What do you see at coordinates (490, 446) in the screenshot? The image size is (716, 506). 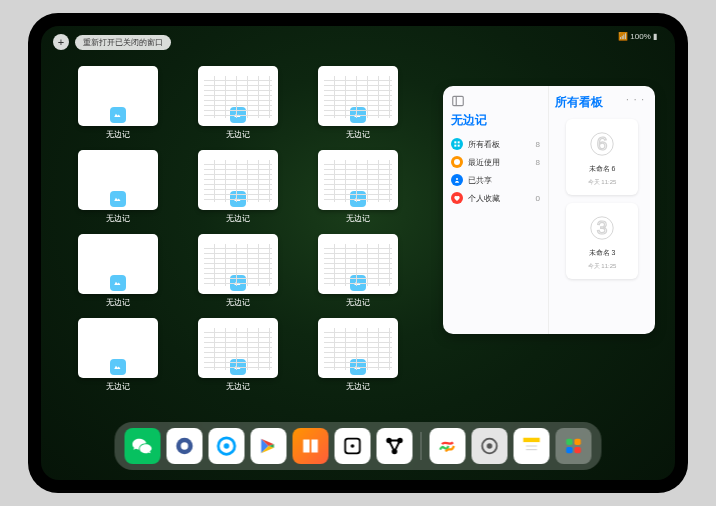 I see `dock-app-settings` at bounding box center [490, 446].